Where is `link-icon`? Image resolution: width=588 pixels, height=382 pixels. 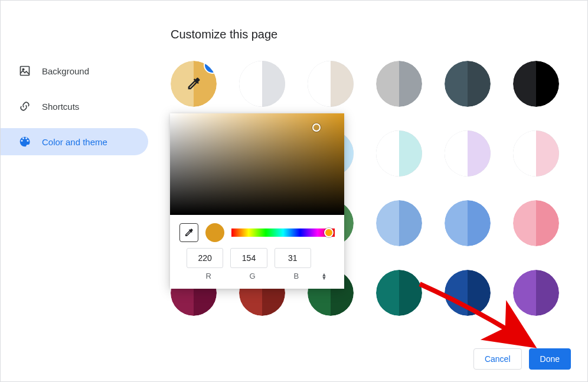 link-icon is located at coordinates (25, 106).